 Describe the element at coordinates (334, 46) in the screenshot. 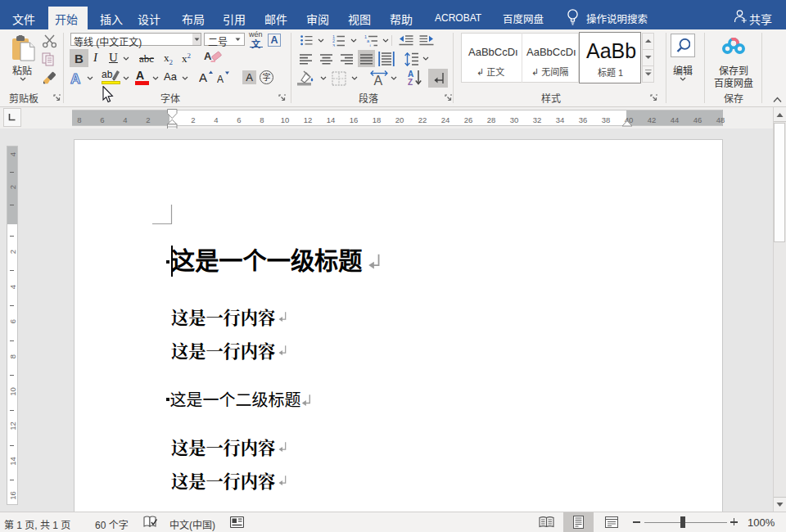

I see `svg-text: 3` at that location.